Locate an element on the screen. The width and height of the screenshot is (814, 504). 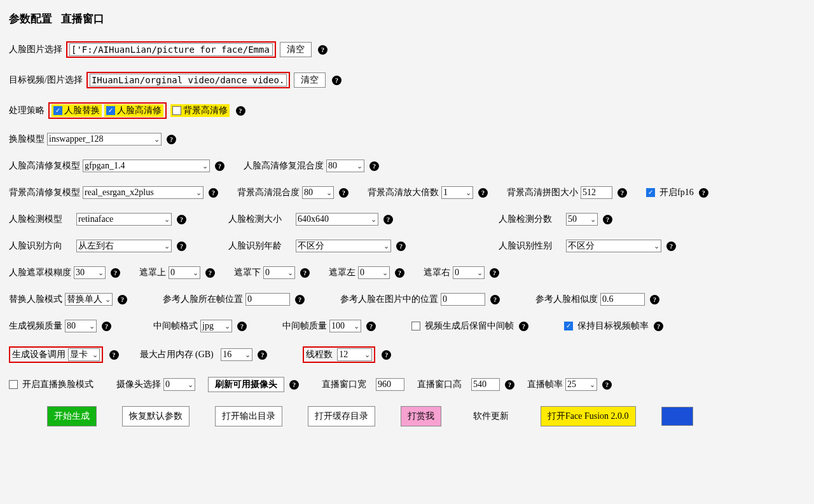
mask-right-select: 0 is located at coordinates (469, 273).